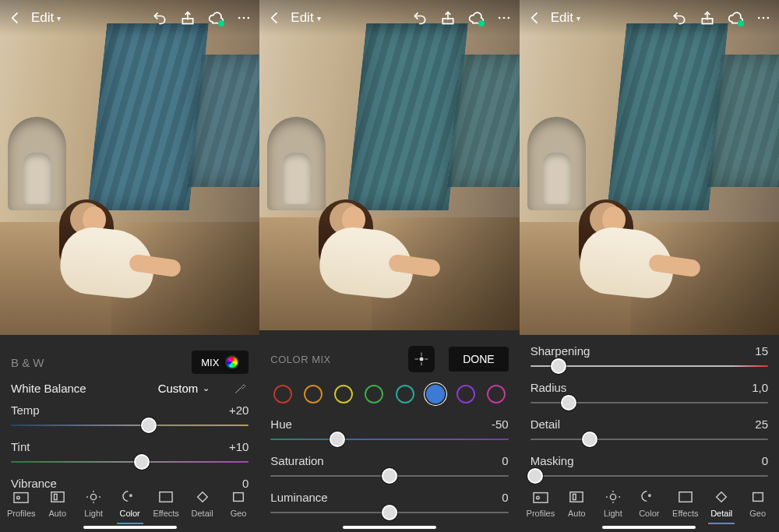  Describe the element at coordinates (42, 18) in the screenshot. I see `mode-label: Edit` at that location.